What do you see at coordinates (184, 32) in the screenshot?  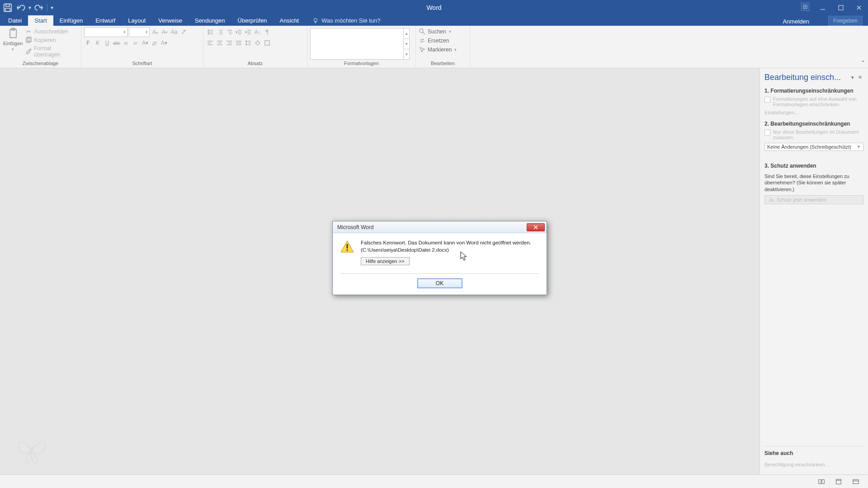 I see `clear-formatting-icon` at bounding box center [184, 32].